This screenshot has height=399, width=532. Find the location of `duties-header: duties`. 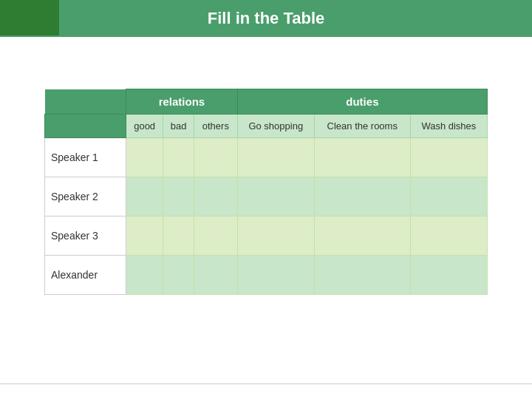

duties-header: duties is located at coordinates (362, 102).